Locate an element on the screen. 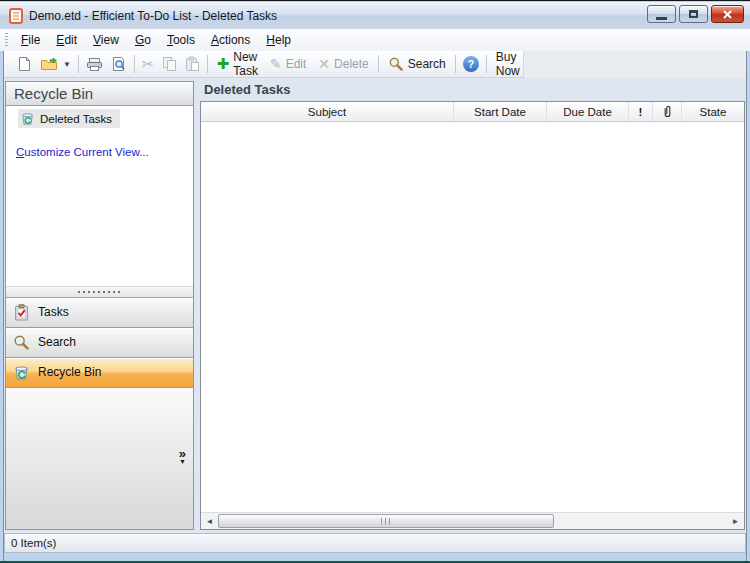 Image resolution: width=750 pixels, height=563 pixels. search-label: Search is located at coordinates (427, 64).